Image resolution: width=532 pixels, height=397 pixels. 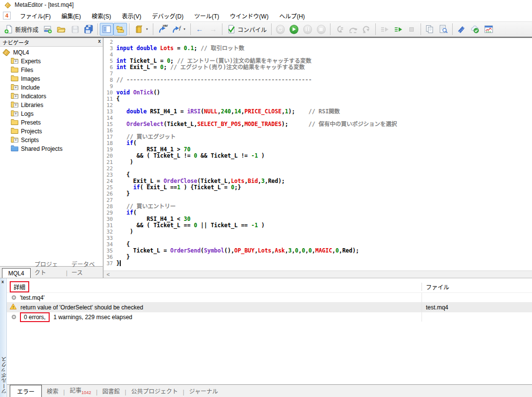 I want to click on error-list-row: !return value of 'OrderSelect' should be…, so click(x=270, y=307).